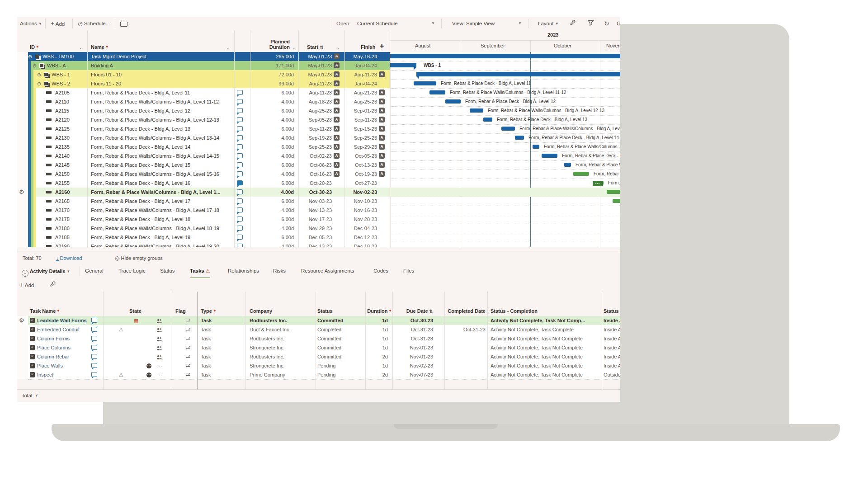  What do you see at coordinates (372, 311) in the screenshot?
I see `column-header-duration: Duration ●` at bounding box center [372, 311].